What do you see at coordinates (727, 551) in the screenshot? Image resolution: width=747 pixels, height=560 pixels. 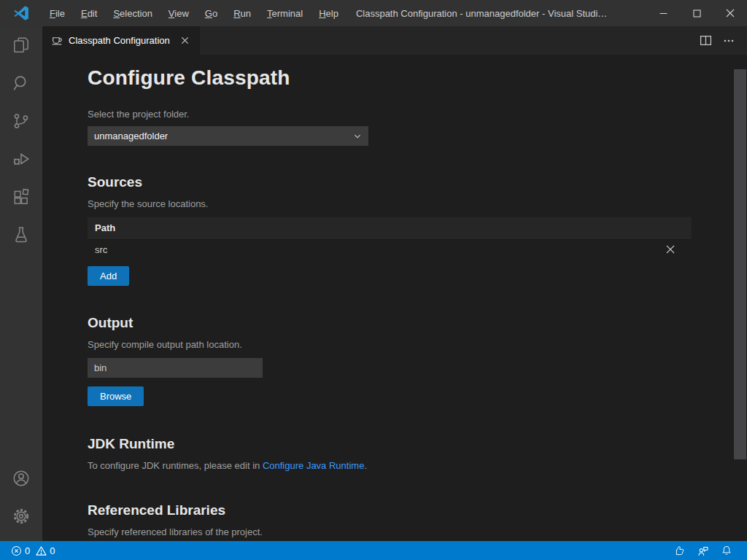 I see `notifications-bell-icon` at bounding box center [727, 551].